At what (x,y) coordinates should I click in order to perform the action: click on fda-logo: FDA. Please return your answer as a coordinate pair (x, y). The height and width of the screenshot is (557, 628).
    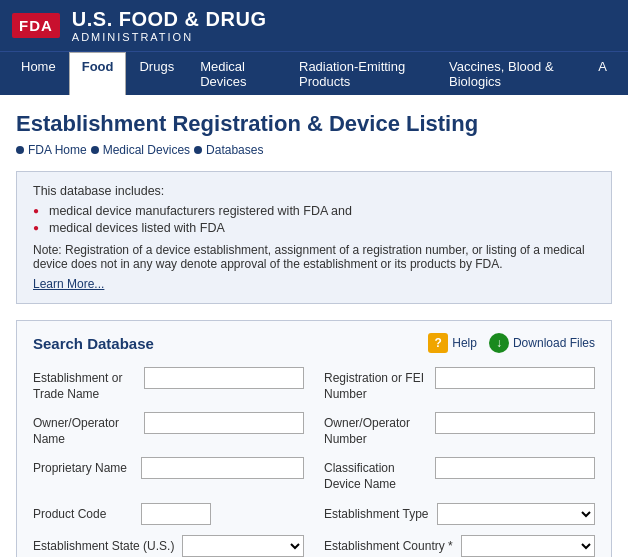
    Looking at the image, I should click on (36, 26).